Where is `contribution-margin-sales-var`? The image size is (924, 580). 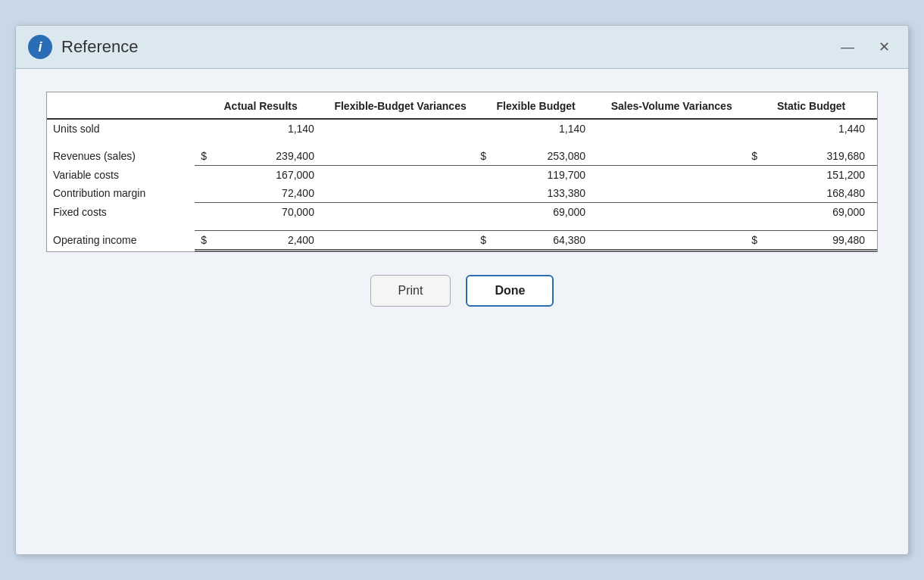
contribution-margin-sales-var is located at coordinates (671, 194).